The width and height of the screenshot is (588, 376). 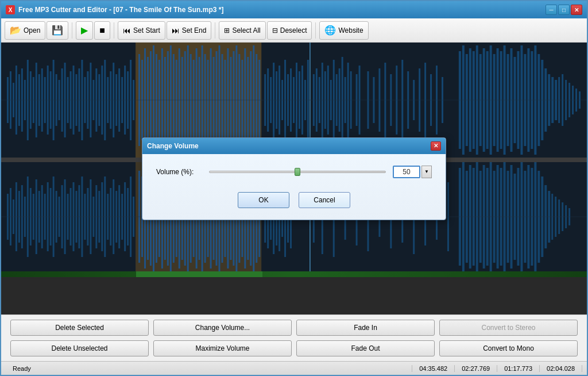 What do you see at coordinates (294, 187) in the screenshot?
I see `dialog-content: Volume (%): ▼ OK Cancel` at bounding box center [294, 187].